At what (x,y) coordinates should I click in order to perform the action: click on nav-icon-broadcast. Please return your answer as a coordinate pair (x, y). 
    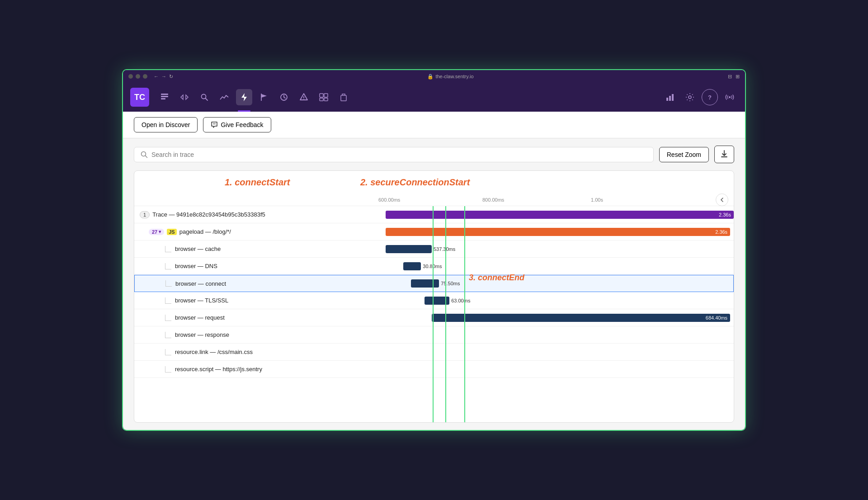
    Looking at the image, I should click on (730, 97).